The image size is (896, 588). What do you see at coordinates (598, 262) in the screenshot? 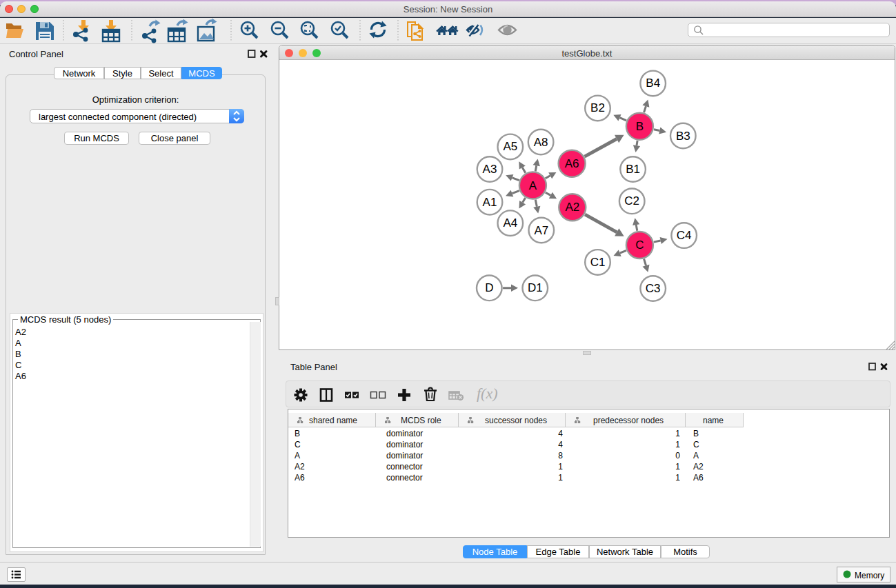
I see `svg-text: C1` at bounding box center [598, 262].